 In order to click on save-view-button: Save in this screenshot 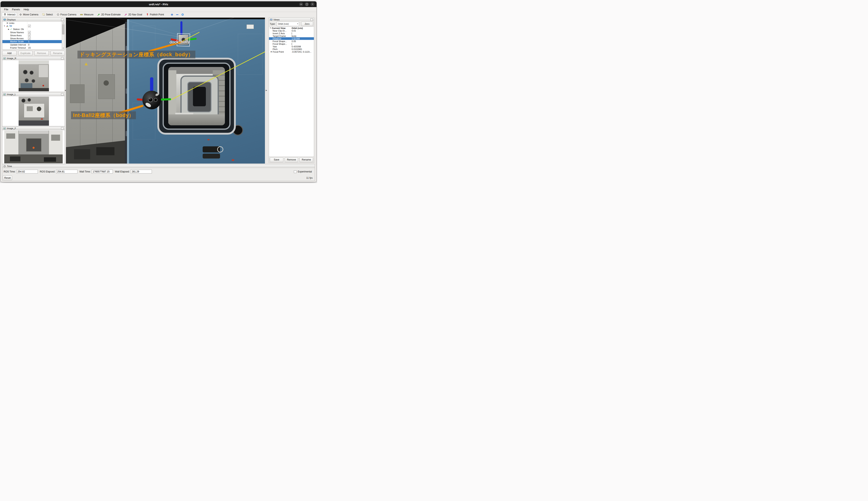, I will do `click(276, 160)`.